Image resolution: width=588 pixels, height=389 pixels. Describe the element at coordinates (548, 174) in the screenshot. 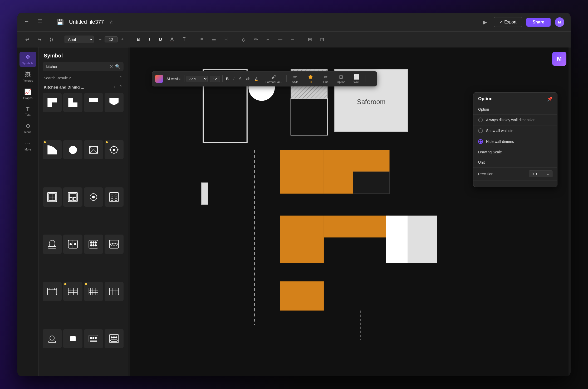

I see `chevron-up-icon: ▲` at that location.